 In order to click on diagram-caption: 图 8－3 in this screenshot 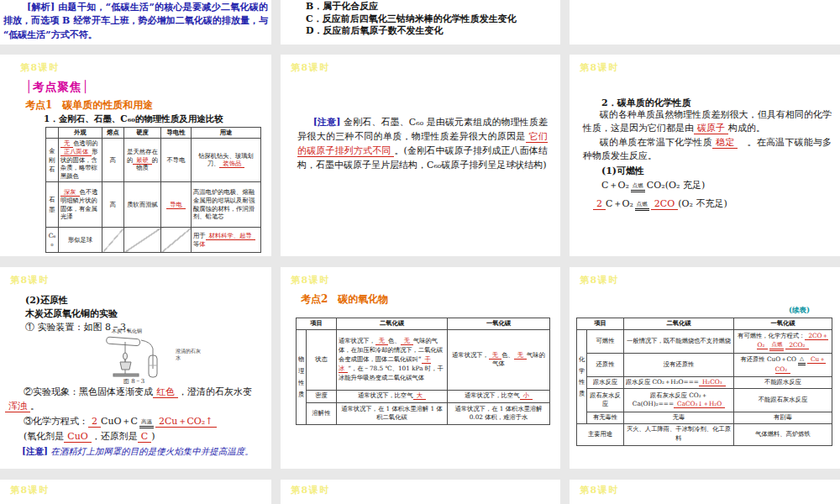, I will do `click(134, 381)`.